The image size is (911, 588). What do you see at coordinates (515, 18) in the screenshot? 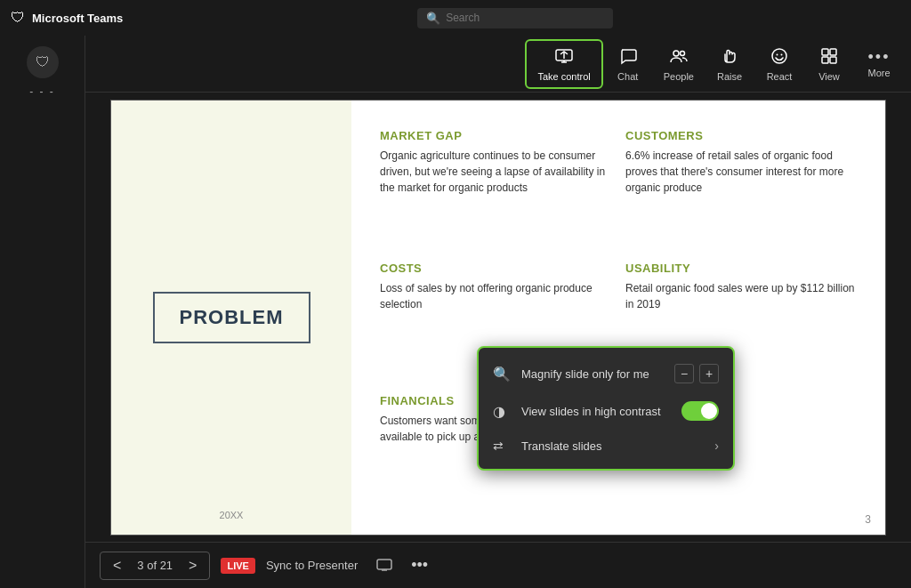
I see `search-bar: 🔍` at bounding box center [515, 18].